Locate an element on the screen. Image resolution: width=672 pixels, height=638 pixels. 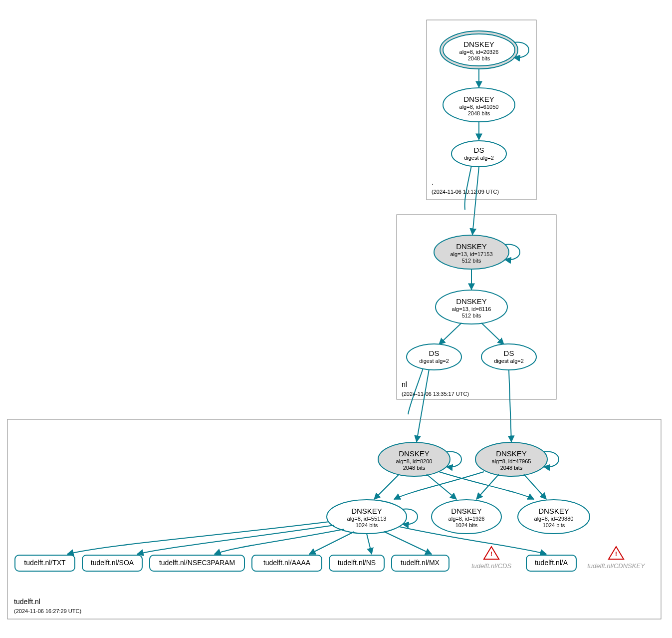
edge-root-to-nl is located at coordinates (476, 201).